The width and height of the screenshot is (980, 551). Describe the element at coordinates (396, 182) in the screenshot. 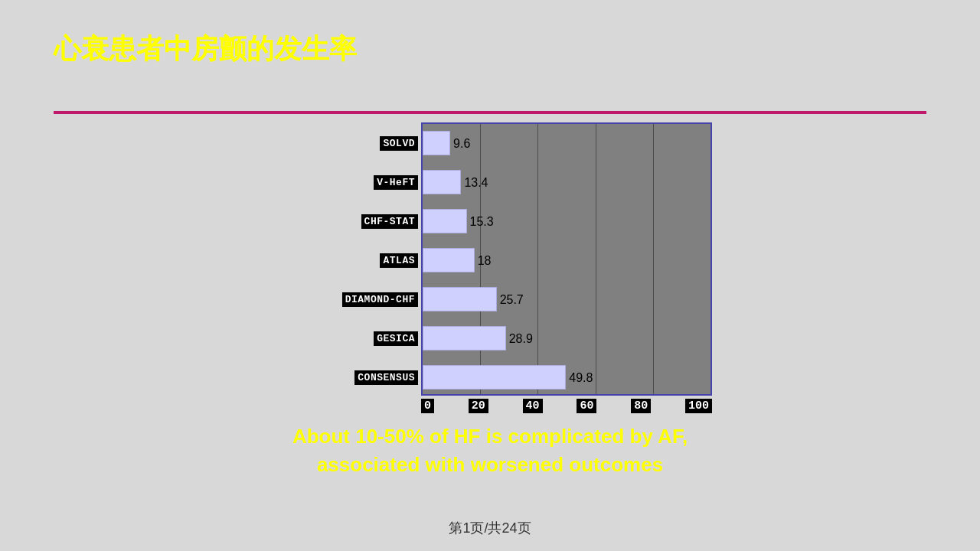

I see `bar-label: V-HeFT` at that location.